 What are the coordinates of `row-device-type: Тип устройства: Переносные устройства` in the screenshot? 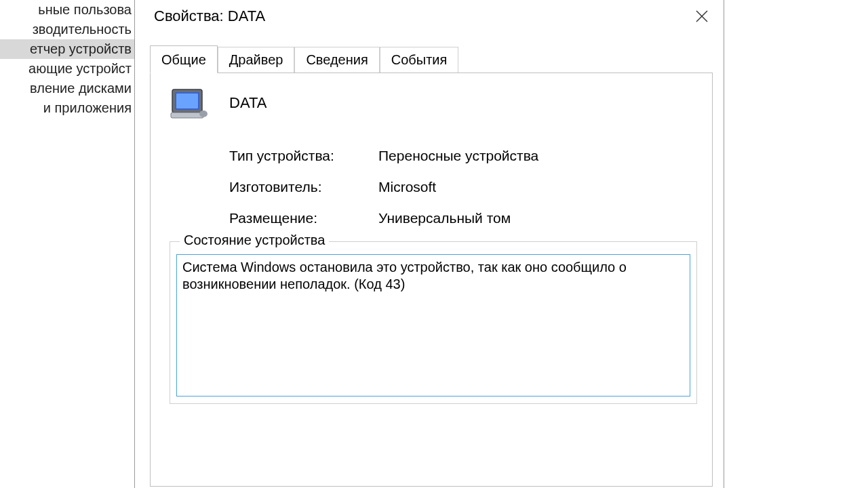 It's located at (463, 156).